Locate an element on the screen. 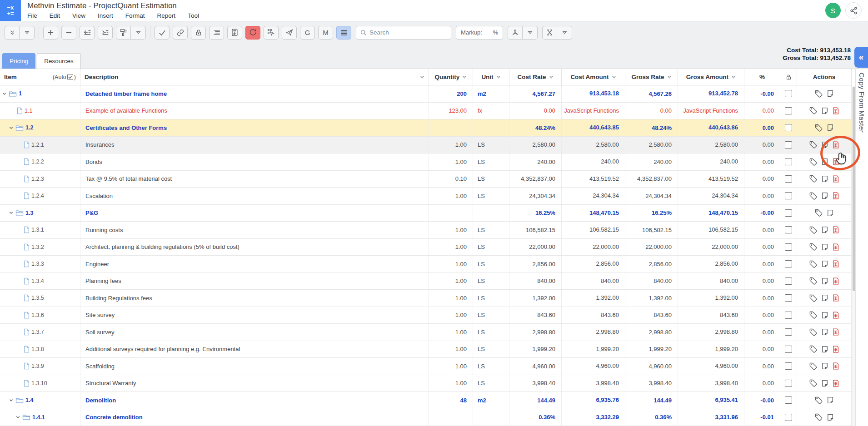 The width and height of the screenshot is (868, 426). outdent-button is located at coordinates (87, 33).